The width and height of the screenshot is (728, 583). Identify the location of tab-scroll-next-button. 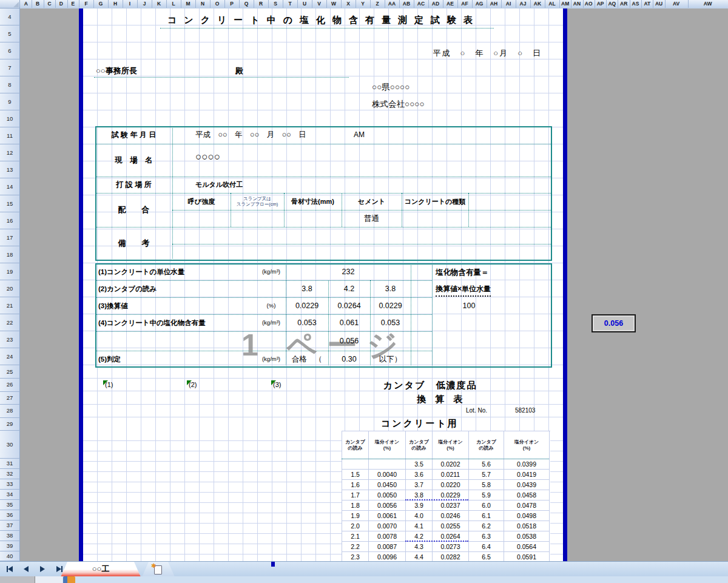
(42, 569).